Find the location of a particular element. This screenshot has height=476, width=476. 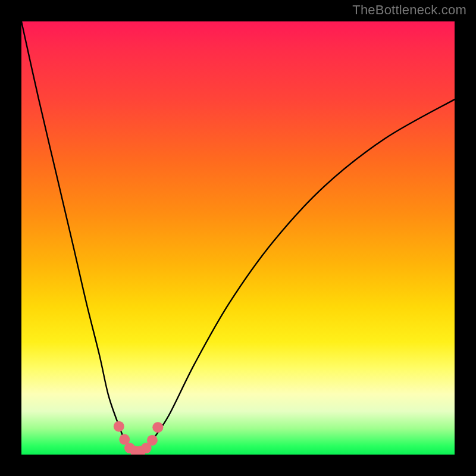

watermark-text: TheBottleneck.com is located at coordinates (409, 10).